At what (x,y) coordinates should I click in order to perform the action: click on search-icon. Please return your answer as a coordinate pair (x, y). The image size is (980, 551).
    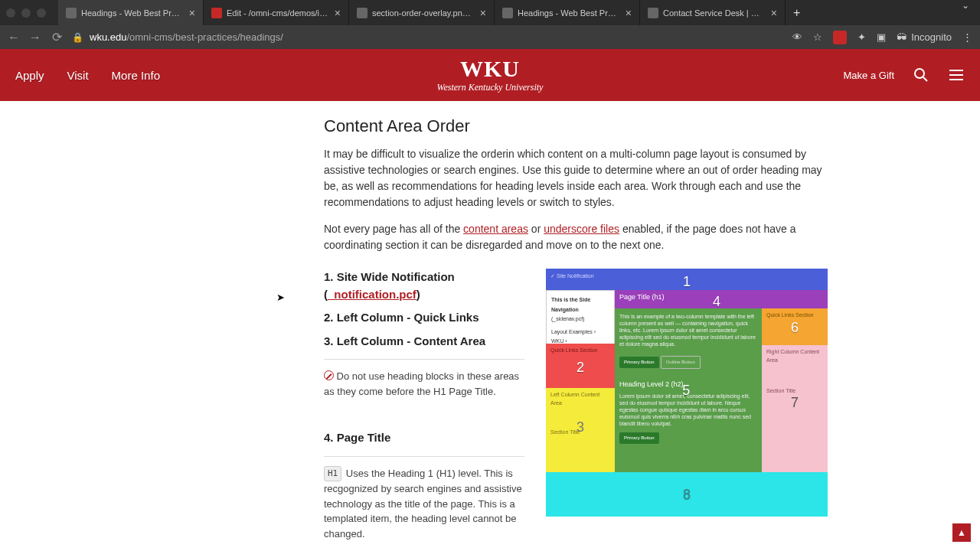
    Looking at the image, I should click on (921, 75).